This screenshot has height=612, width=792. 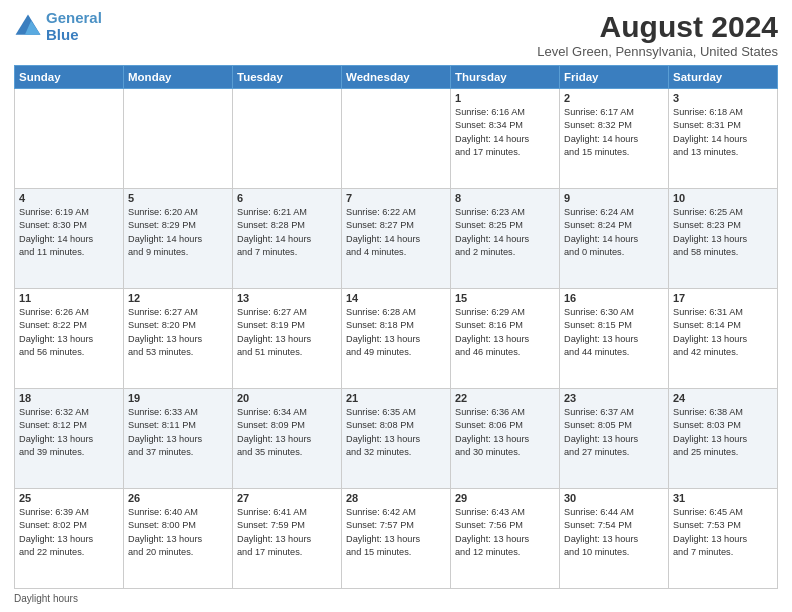 I want to click on cell-content: Sunrise: 6:22 AMSunset: 8:27 PMDaylight:…, so click(x=396, y=232).